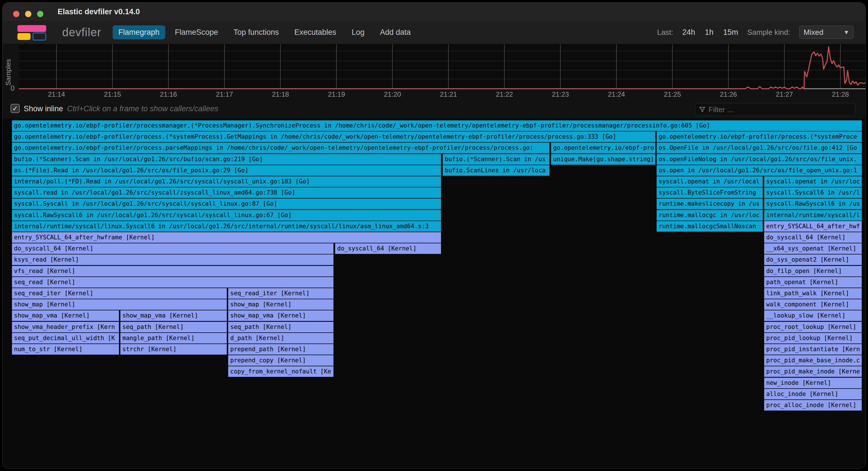 The height and width of the screenshot is (471, 868). I want to click on flame-frame: ksys_read [Kernel], so click(173, 260).